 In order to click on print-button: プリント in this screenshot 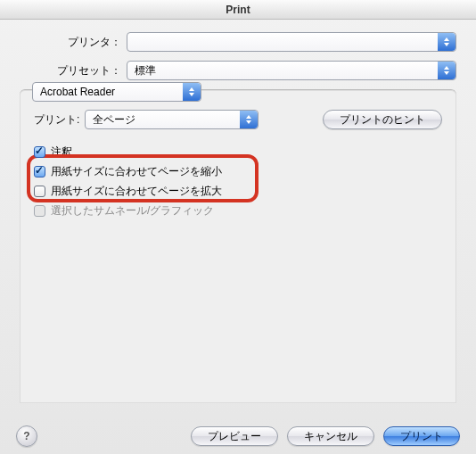, I will do `click(422, 436)`.